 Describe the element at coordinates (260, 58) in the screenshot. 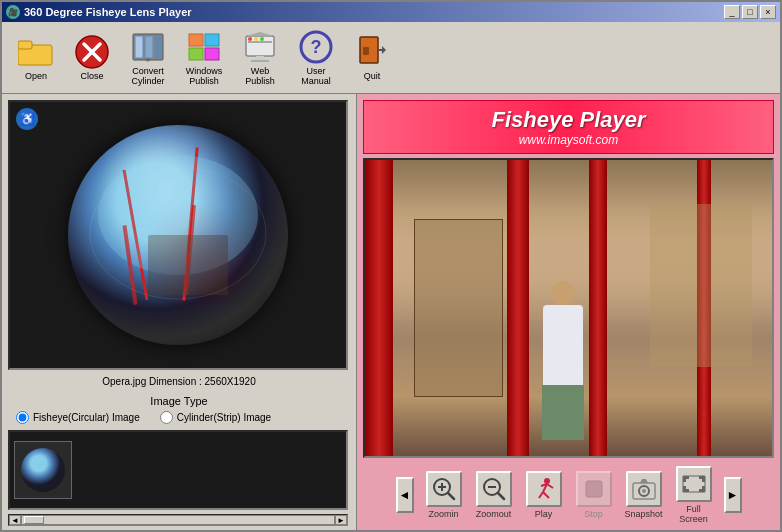

I see `web-publish-button: WebPublish` at that location.